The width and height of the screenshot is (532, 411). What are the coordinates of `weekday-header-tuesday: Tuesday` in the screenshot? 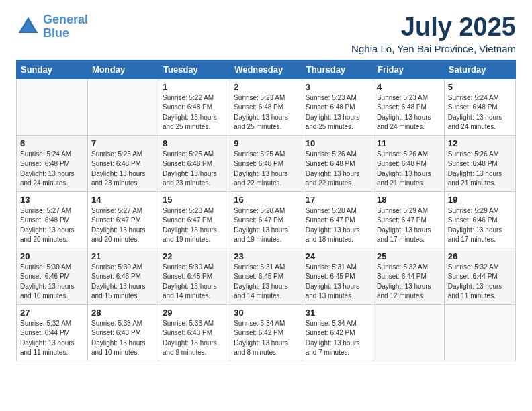 It's located at (195, 69).